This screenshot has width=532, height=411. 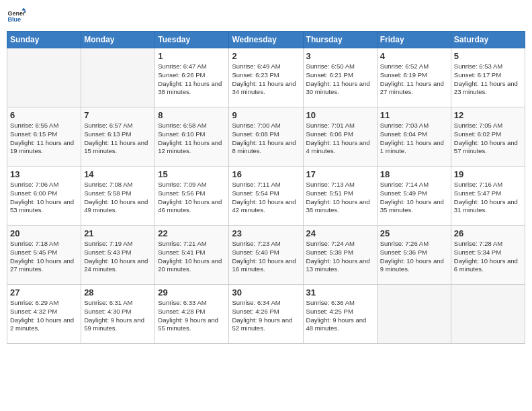 I want to click on day-number: 31, so click(x=340, y=293).